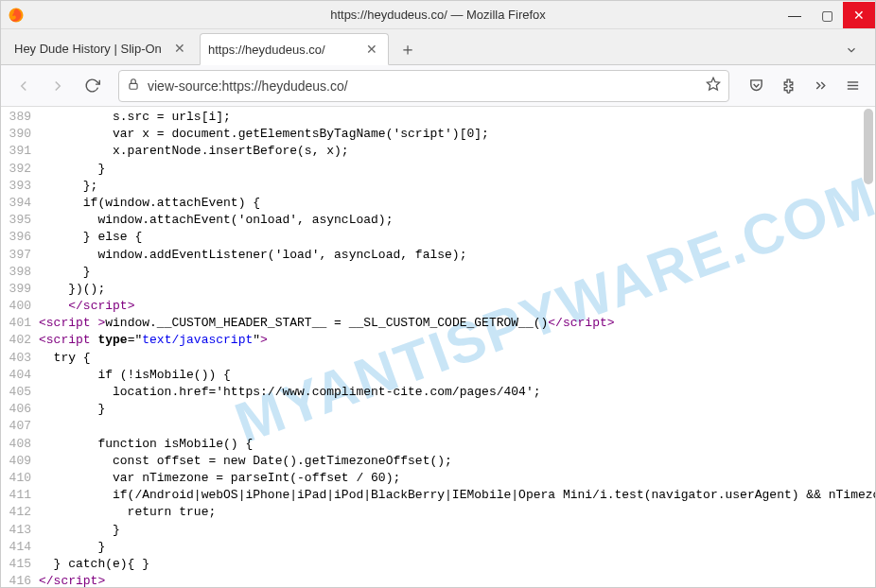 Image resolution: width=876 pixels, height=588 pixels. Describe the element at coordinates (852, 86) in the screenshot. I see `menu-button` at that location.